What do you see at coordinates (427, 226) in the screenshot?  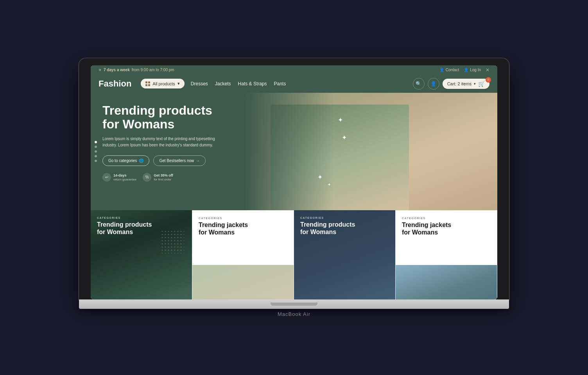 I see `card4-info: CATEGORIES Trending jackets for Womans` at bounding box center [427, 226].